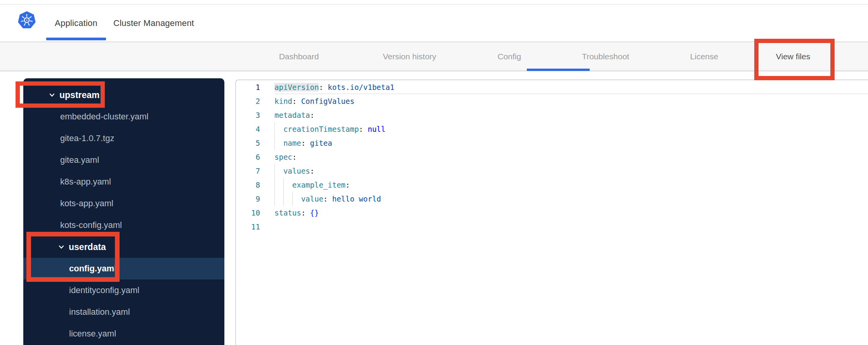 The width and height of the screenshot is (868, 345). What do you see at coordinates (571, 143) in the screenshot?
I see `code-line-content: name: gitea` at bounding box center [571, 143].